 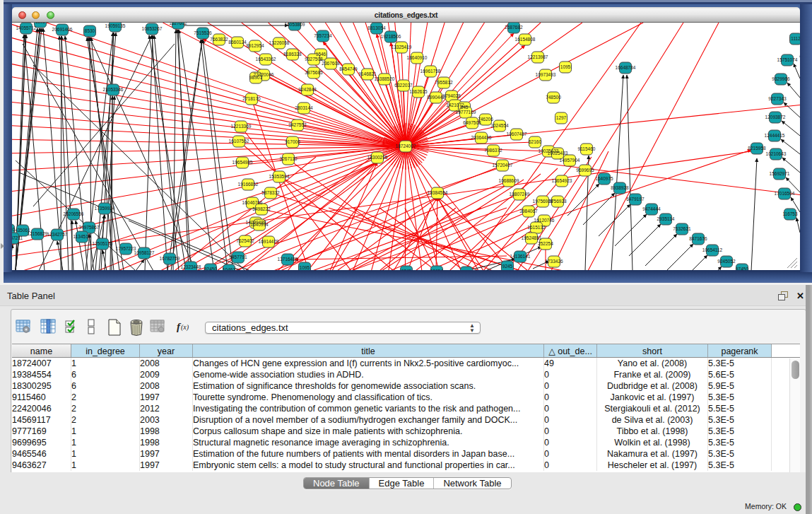 I want to click on svg-text: 16914479, so click(x=269, y=242).